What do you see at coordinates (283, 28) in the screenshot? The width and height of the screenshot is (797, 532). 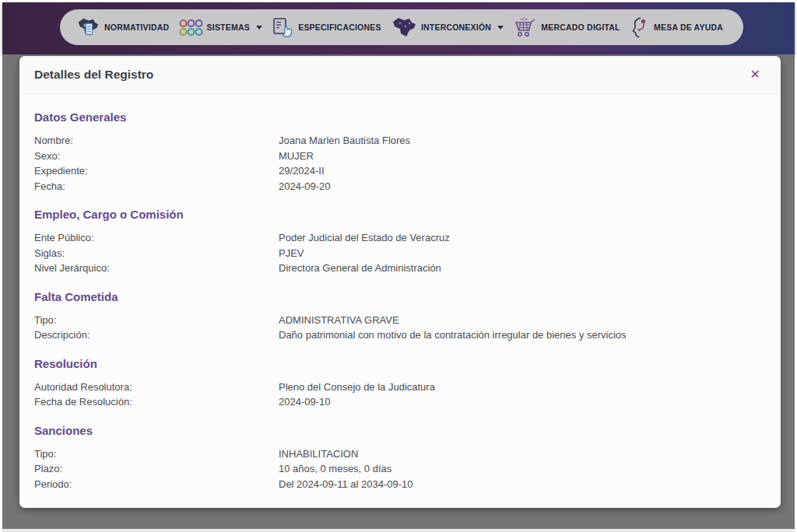 I see `document-hand-icon` at bounding box center [283, 28].